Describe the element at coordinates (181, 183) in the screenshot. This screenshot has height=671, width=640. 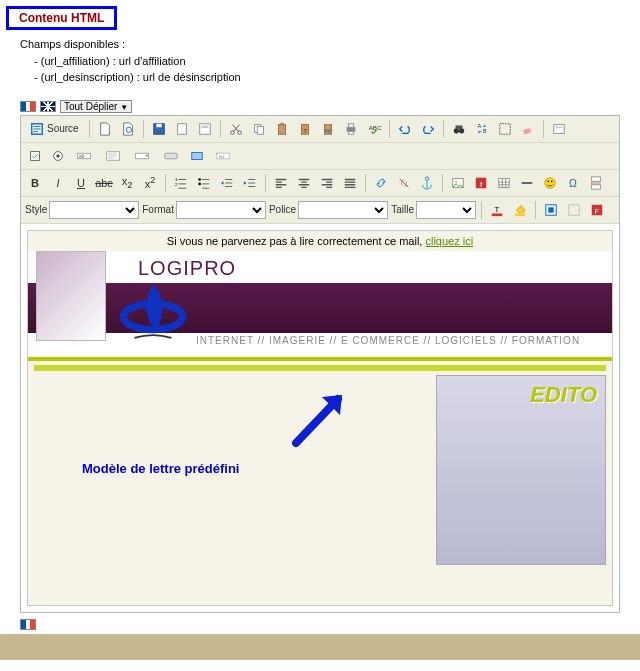
I see `ol-button: 12` at that location.